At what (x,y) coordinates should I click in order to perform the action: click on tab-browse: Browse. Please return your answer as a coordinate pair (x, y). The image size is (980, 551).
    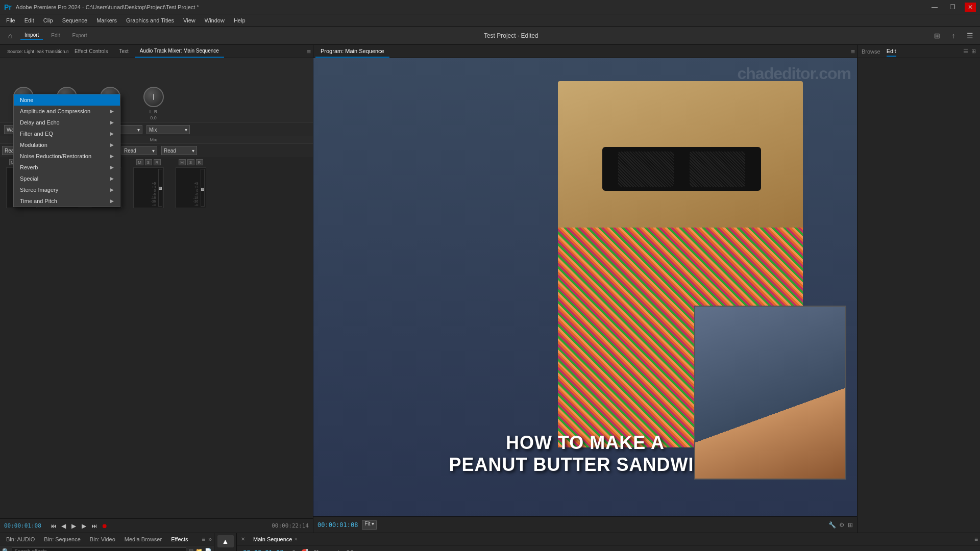
    Looking at the image, I should click on (871, 52).